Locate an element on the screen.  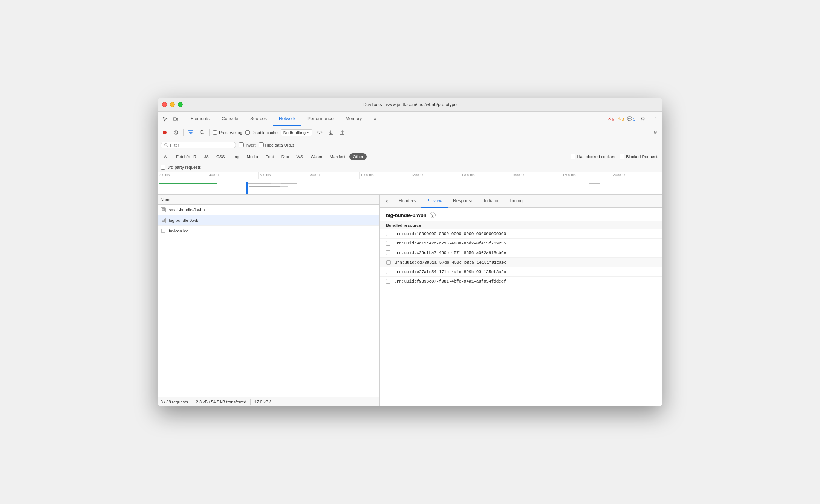
request-row-big-bundle: big-bundle-0.wbn is located at coordinates (268, 220).